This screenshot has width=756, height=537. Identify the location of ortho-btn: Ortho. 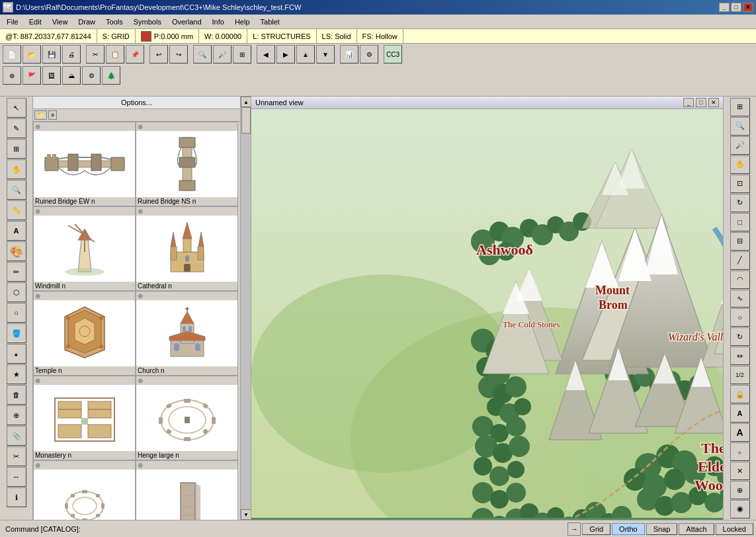
(628, 529).